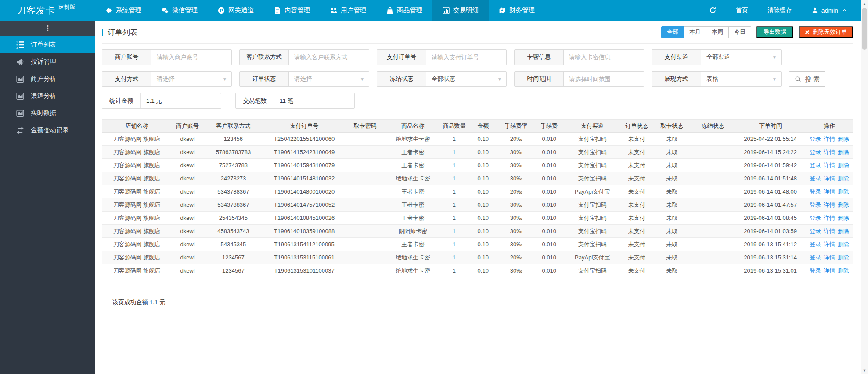 This screenshot has width=868, height=374. What do you see at coordinates (47, 45) in the screenshot?
I see `sidebar-item-订单列表: 123 订单列表` at bounding box center [47, 45].